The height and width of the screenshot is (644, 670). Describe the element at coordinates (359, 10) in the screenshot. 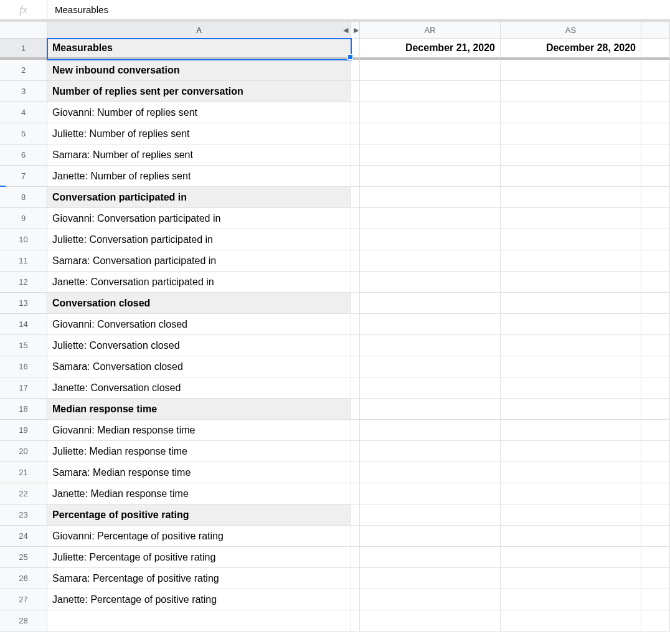

I see `formula-input` at that location.